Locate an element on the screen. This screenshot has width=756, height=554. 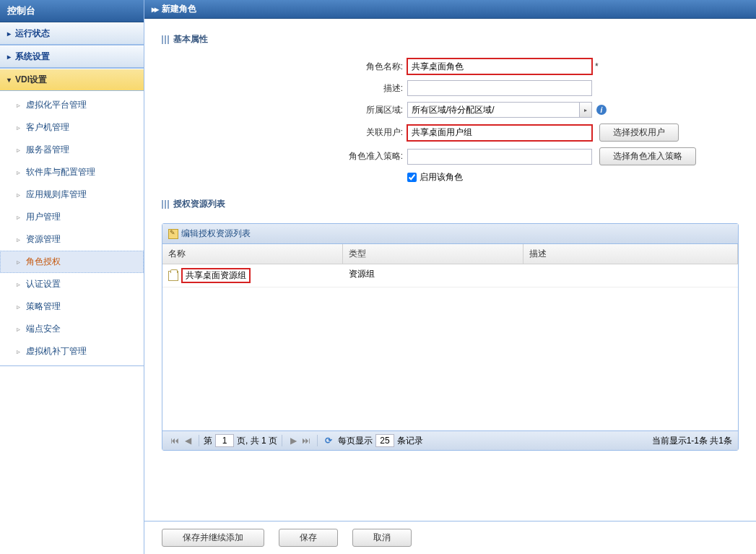
pager-last-button: ⏭ is located at coordinates (306, 441).